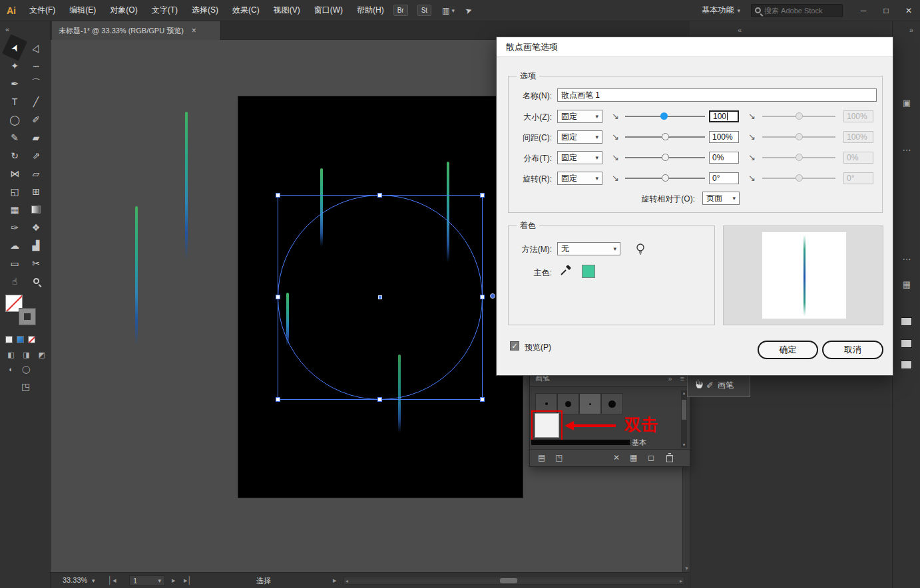  Describe the element at coordinates (36, 192) in the screenshot. I see `perspective-grid-tool: ⊞` at that location.